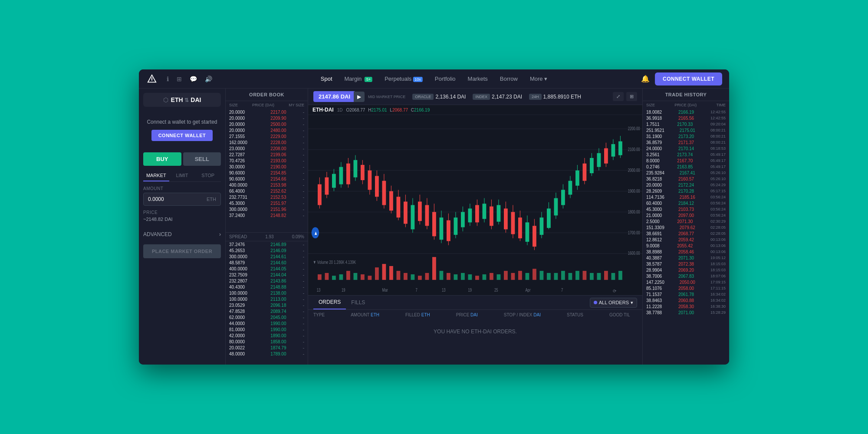 The width and height of the screenshot is (868, 434). What do you see at coordinates (686, 112) in the screenshot?
I see `trade-history-row: 18.00822166.1912:42:55` at bounding box center [686, 112].